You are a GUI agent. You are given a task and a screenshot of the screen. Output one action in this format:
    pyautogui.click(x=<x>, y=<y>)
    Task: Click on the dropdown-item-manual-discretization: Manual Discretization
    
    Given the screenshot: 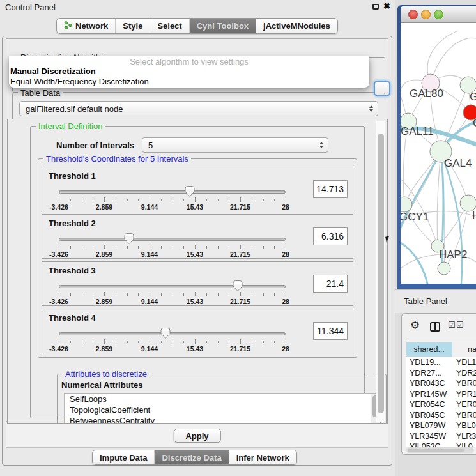 What is the action you would take?
    pyautogui.click(x=189, y=72)
    